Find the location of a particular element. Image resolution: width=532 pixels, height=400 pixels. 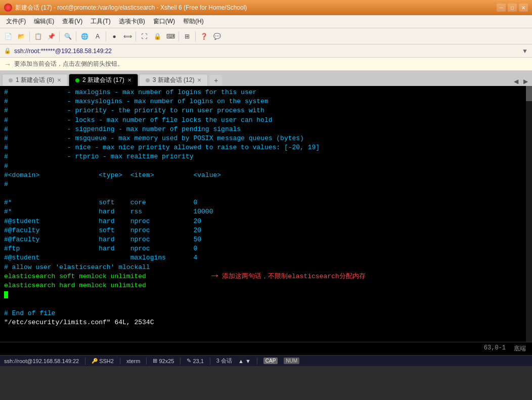

maximize-button: □ is located at coordinates (512, 8).